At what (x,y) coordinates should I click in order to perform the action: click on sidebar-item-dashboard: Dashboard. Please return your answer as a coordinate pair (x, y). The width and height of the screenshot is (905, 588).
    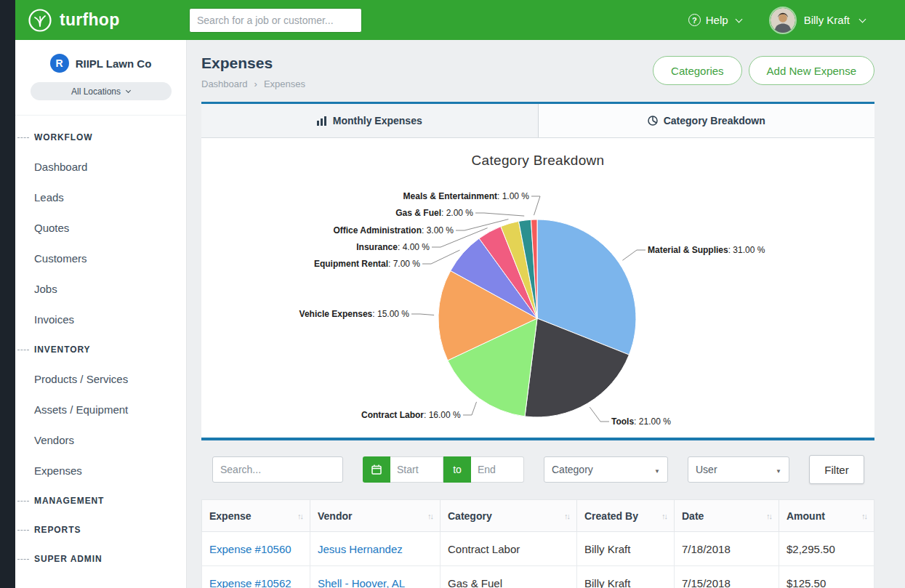
    Looking at the image, I should click on (100, 167).